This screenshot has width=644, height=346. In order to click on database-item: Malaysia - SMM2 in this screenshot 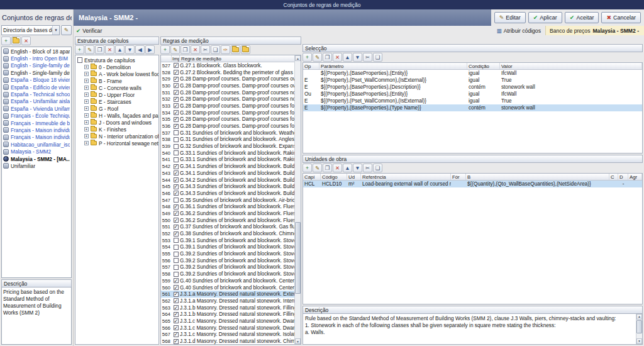, I will do `click(36, 151)`.